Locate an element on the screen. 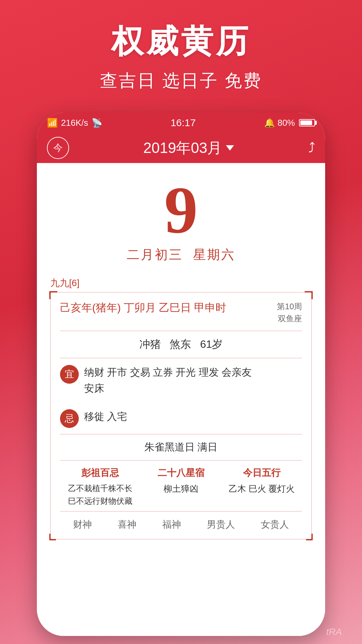 The height and width of the screenshot is (644, 362). promo-subtitle: 查吉日 选日子 免费 is located at coordinates (181, 81).